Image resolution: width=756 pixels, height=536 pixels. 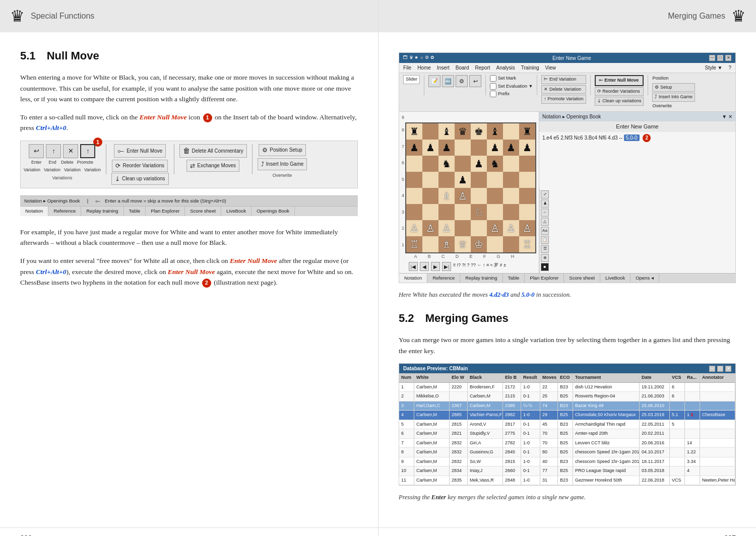 I want to click on prefix-checkbox, so click(x=493, y=94).